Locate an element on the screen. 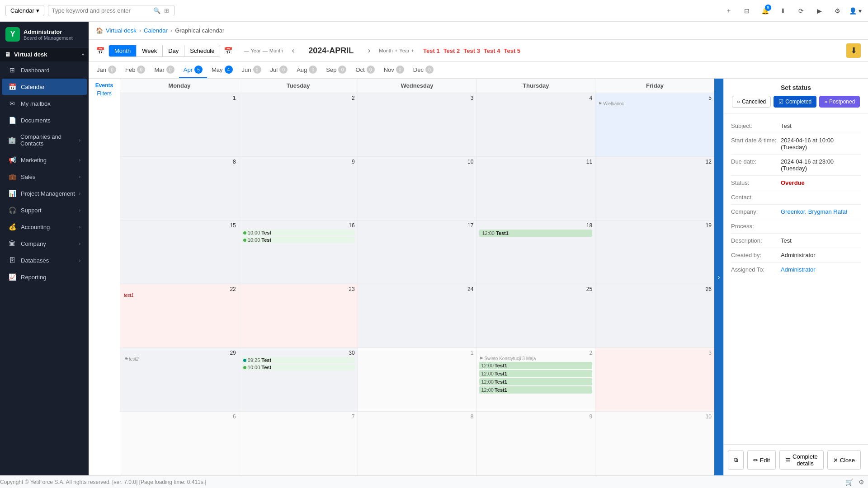 This screenshot has width=868, height=488. breadcrumb-section: Calendar is located at coordinates (156, 31).